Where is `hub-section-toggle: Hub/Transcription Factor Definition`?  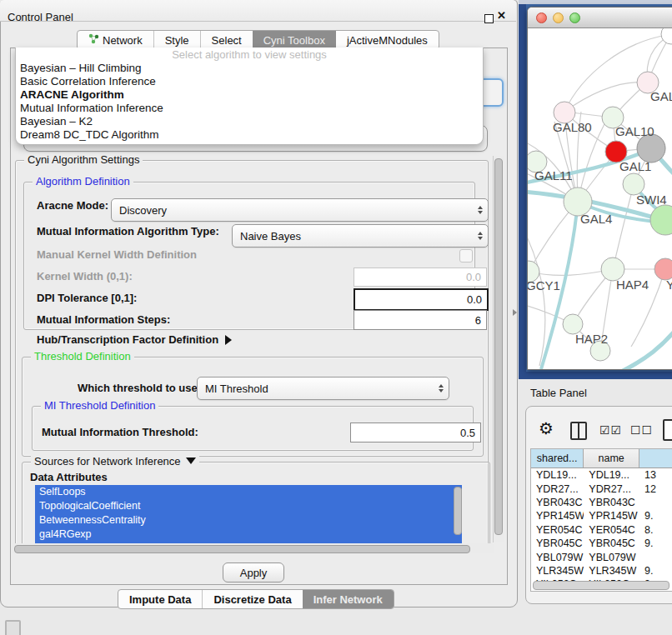
hub-section-toggle: Hub/Transcription Factor Definition is located at coordinates (134, 340).